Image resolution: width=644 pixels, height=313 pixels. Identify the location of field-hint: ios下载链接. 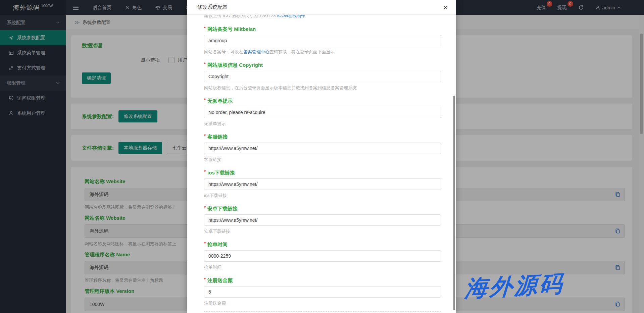
(323, 195).